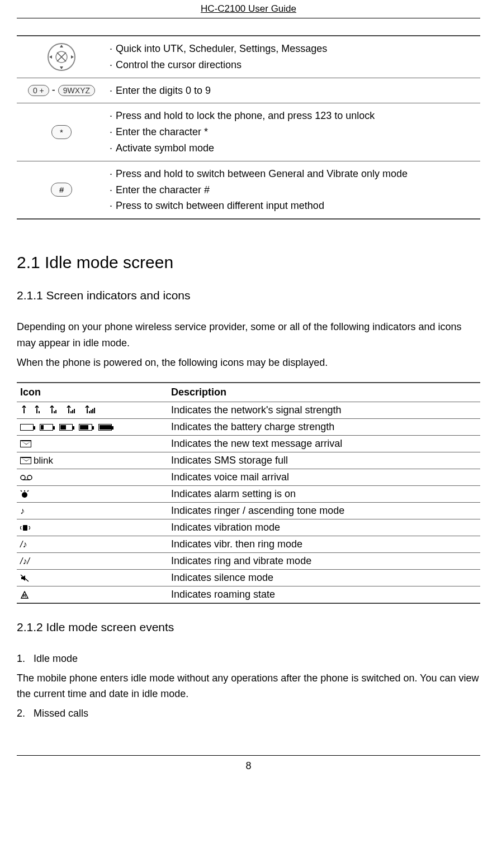 The height and width of the screenshot is (868, 497). Describe the element at coordinates (324, 443) in the screenshot. I see `icon-desc: Indicates the new text message arrival` at that location.